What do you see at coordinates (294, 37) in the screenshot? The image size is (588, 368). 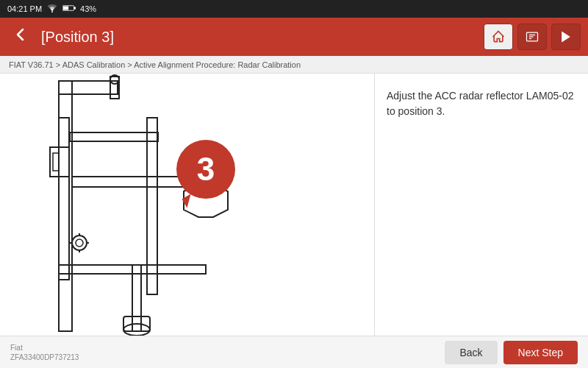 I see `header: [Position 3]` at bounding box center [294, 37].